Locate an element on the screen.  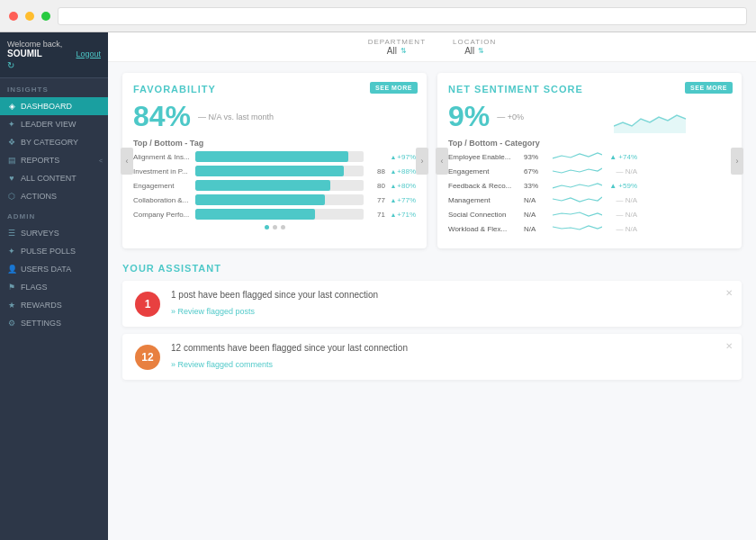
sentiment-see-more: SEE MORE is located at coordinates (709, 88).